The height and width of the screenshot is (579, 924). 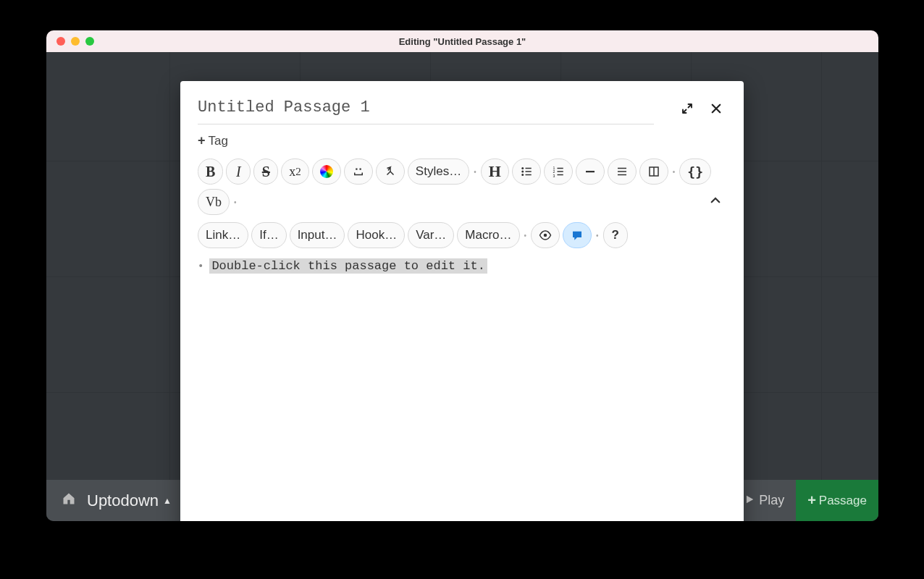 I want to click on play-icon, so click(x=749, y=501).